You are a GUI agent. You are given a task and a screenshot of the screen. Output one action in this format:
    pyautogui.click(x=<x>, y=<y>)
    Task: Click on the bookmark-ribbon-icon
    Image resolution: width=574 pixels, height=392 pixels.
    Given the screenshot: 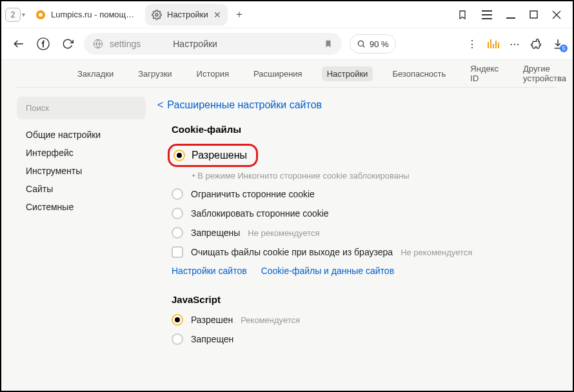 What is the action you would take?
    pyautogui.click(x=462, y=15)
    